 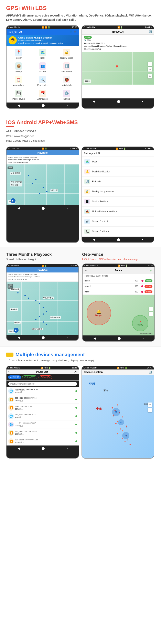 I want to click on map-settings-icon: 🗺️, so click(x=87, y=162).